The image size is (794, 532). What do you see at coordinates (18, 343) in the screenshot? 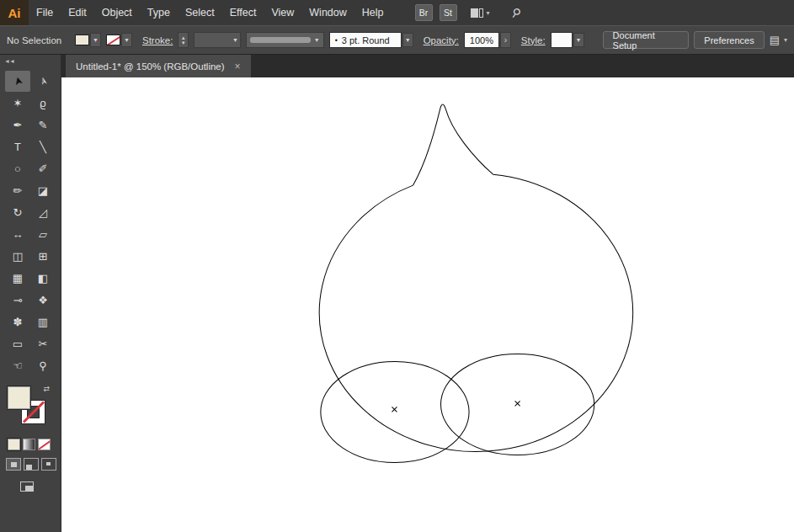
I see `artboard-tool-icon: ▭` at bounding box center [18, 343].